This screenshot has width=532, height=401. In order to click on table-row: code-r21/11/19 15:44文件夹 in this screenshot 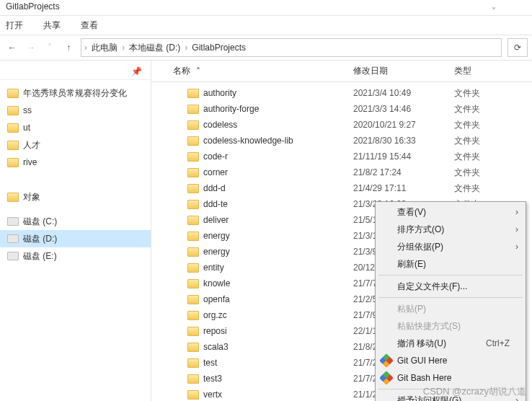, I will do `click(342, 157)`.